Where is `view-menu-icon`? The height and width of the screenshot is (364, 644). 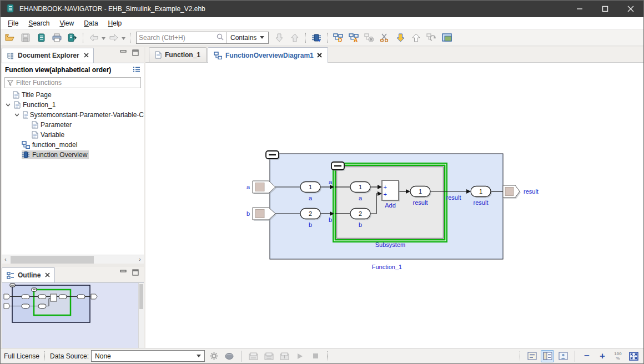 view-menu-icon is located at coordinates (137, 70).